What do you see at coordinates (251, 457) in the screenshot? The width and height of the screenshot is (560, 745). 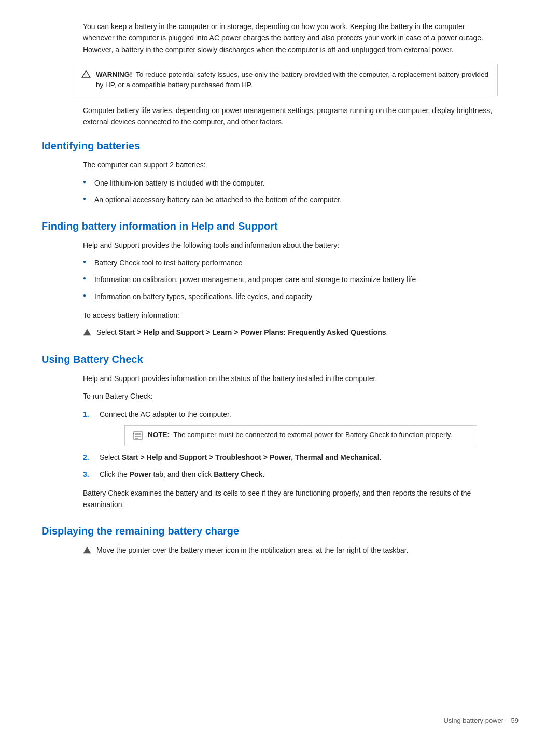 I see `step-2-bold: Start > Help and Support > Troubleshoot …` at bounding box center [251, 457].